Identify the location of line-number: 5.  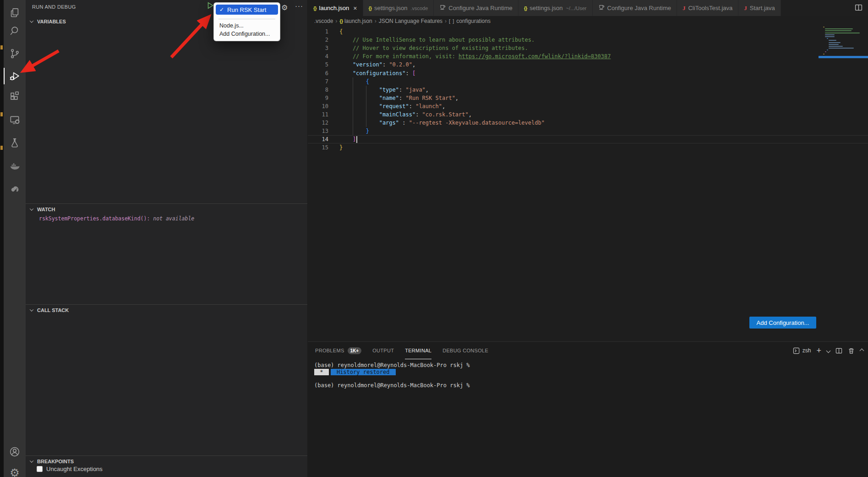
(318, 65).